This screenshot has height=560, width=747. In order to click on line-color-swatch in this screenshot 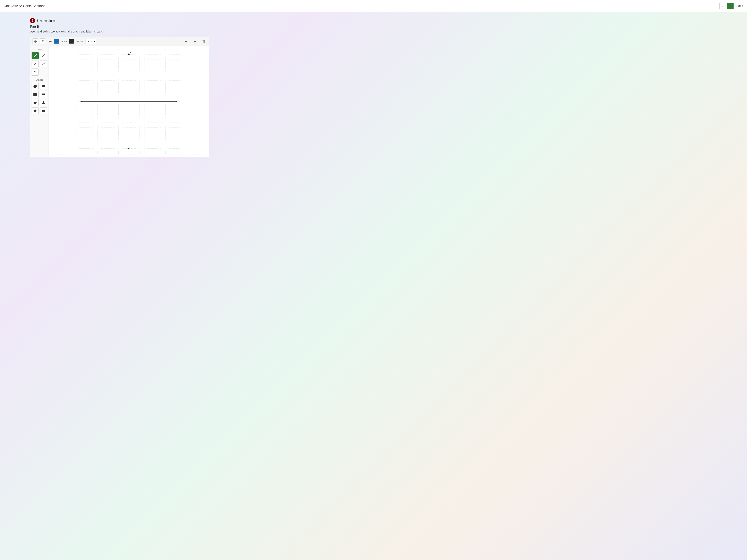, I will do `click(72, 41)`.